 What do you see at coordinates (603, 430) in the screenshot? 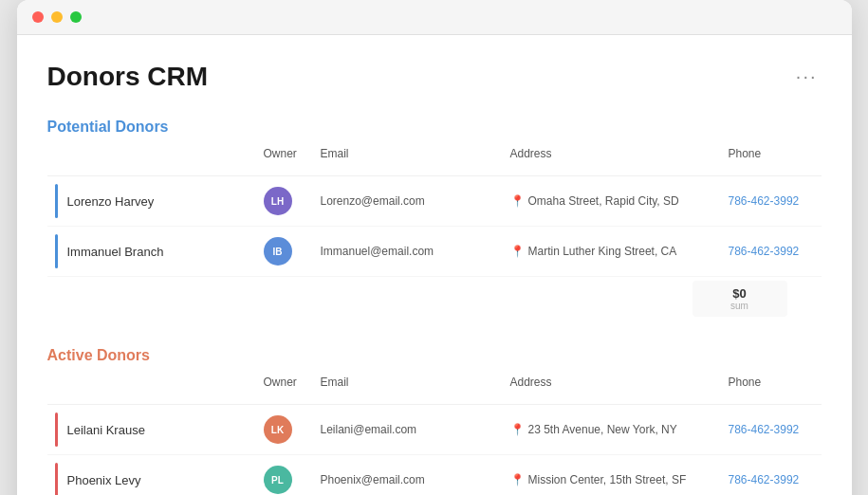
I see `address-text: 23 5th Avenue, New York, NY` at bounding box center [603, 430].